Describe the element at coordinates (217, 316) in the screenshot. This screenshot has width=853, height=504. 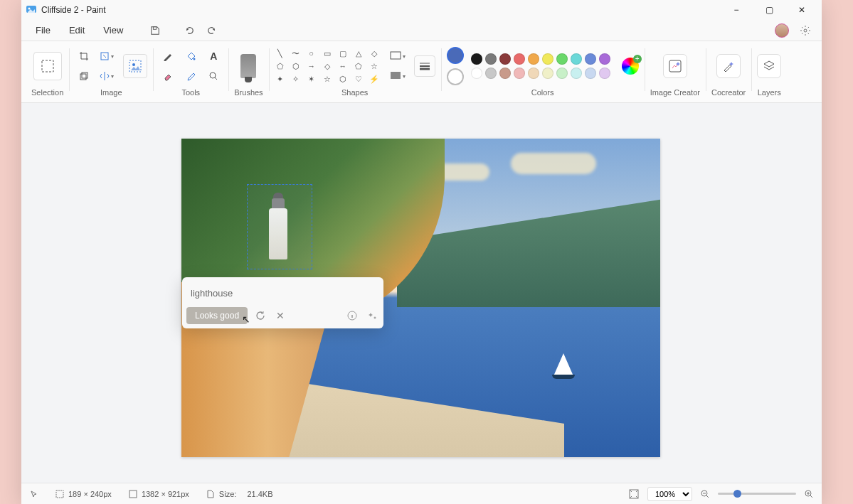
I see `looks-good-button: Looks good` at that location.